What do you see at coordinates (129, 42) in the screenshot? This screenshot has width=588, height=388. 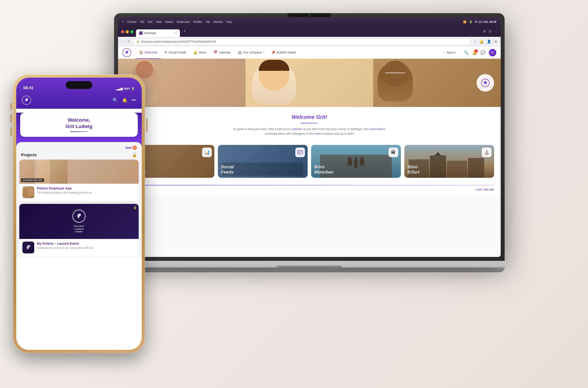 I see `reload-button: ↻` at bounding box center [129, 42].